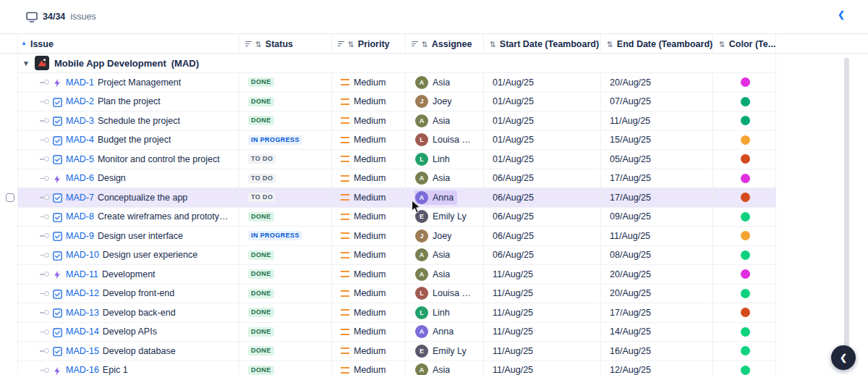 Image resolution: width=868 pixels, height=375 pixels. I want to click on table-row: MAD-9Design user interfaceIN PROGRESSMed…, so click(396, 236).